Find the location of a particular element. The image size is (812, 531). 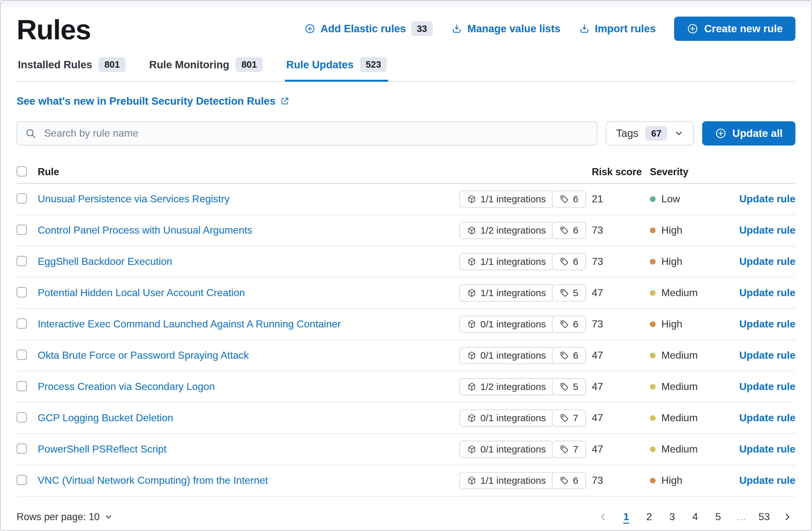

add-elastic-rules-label: Add Elastic rules is located at coordinates (363, 29).